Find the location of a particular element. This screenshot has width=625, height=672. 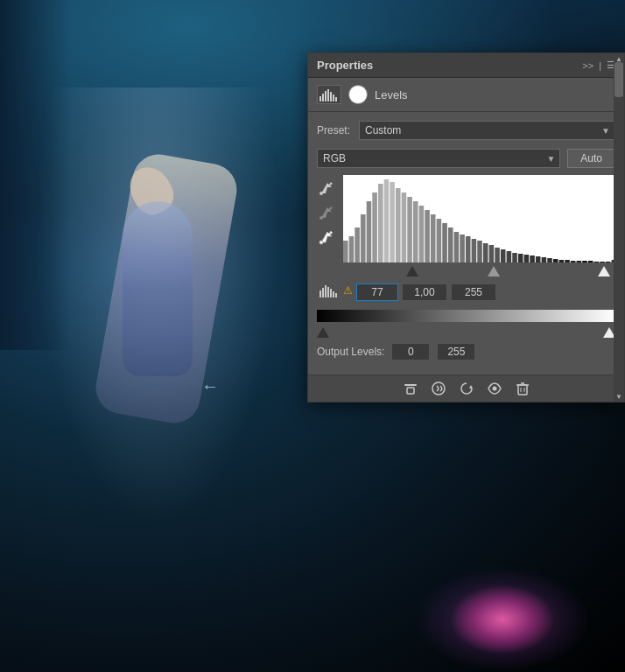

layer-type-bar: Levels is located at coordinates (466, 94).